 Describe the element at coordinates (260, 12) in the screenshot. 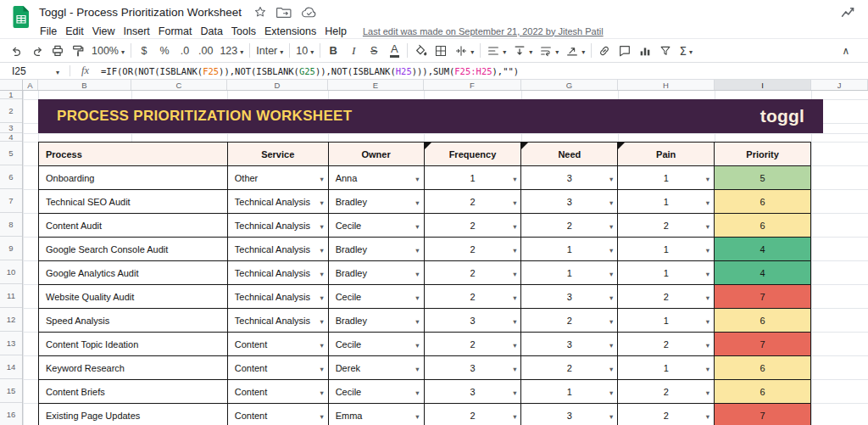

I see `star-icon` at that location.